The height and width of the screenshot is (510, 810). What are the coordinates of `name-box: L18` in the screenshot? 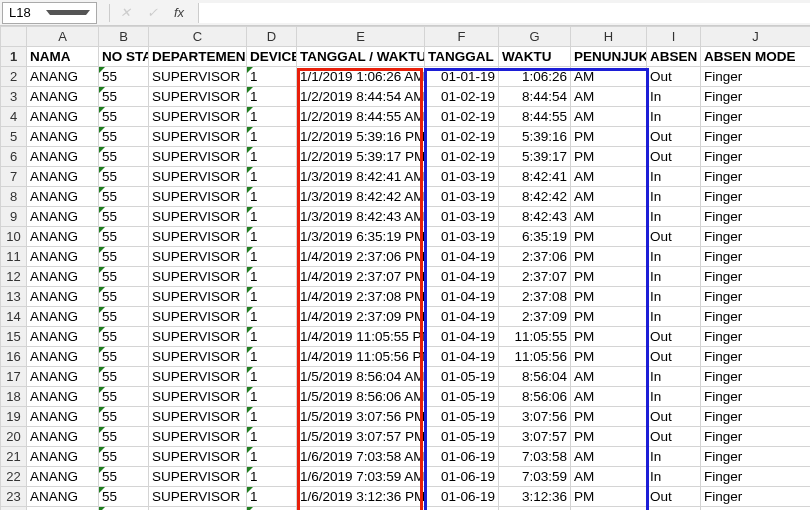 It's located at (50, 13).